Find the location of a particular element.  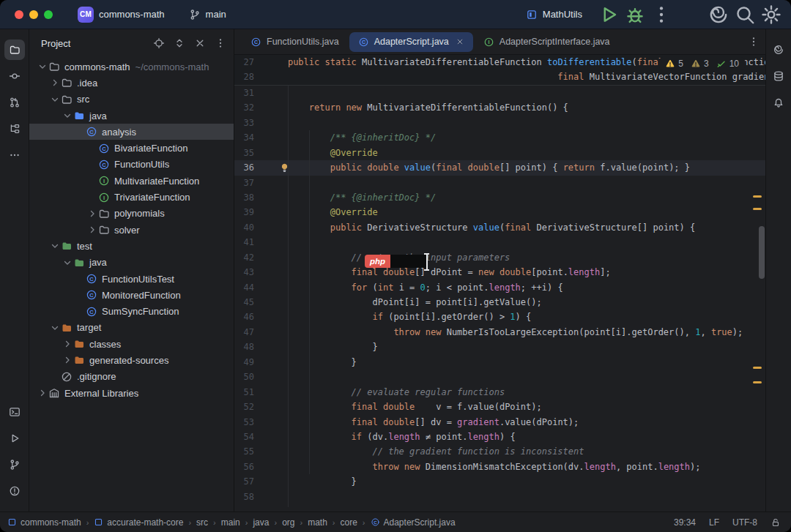

code-line-47: 47 throw new NumberIsTooLargeException(p… is located at coordinates (500, 332).